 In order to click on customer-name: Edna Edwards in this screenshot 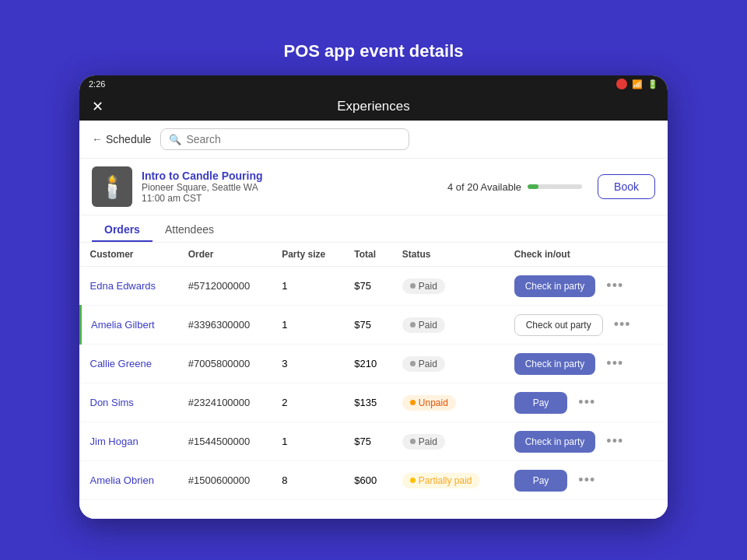, I will do `click(123, 286)`.